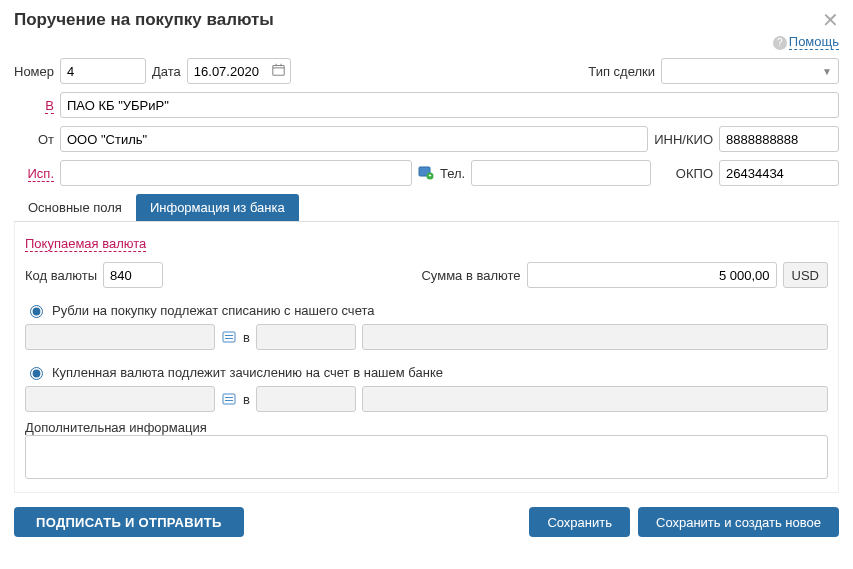 This screenshot has height=569, width=853. I want to click on calendar-icon, so click(278, 71).